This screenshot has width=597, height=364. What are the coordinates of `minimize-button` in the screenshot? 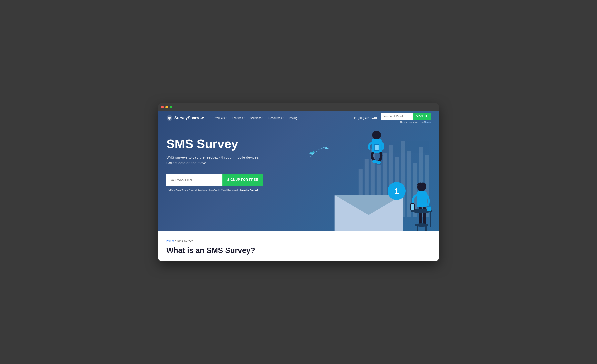 It's located at (167, 107).